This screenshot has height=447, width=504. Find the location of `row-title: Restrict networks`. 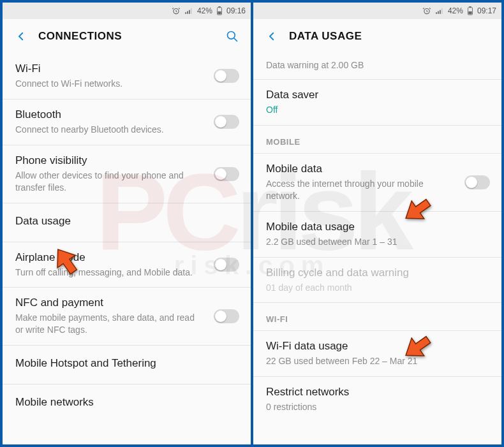

row-title: Restrict networks is located at coordinates (359, 392).